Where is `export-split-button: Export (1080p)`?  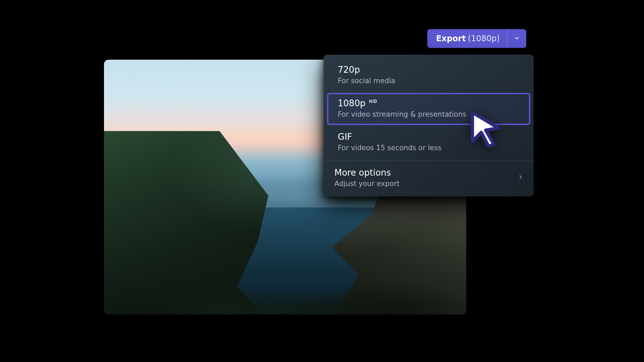 export-split-button: Export (1080p) is located at coordinates (477, 39).